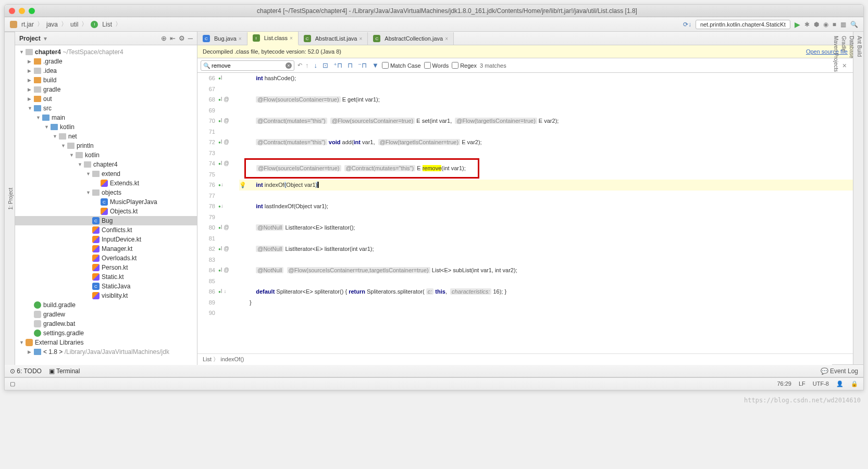 The height and width of the screenshot is (469, 868). What do you see at coordinates (434, 384) in the screenshot?
I see `status-bar: ▢ 76:29 LF UTF-8 👤 🔒` at bounding box center [434, 384].